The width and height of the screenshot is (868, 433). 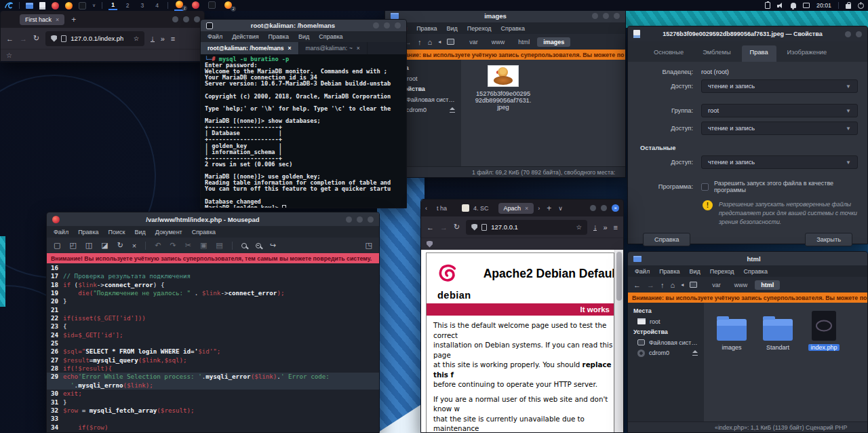 I want to click on properties-tab: Изображение, so click(x=807, y=54).